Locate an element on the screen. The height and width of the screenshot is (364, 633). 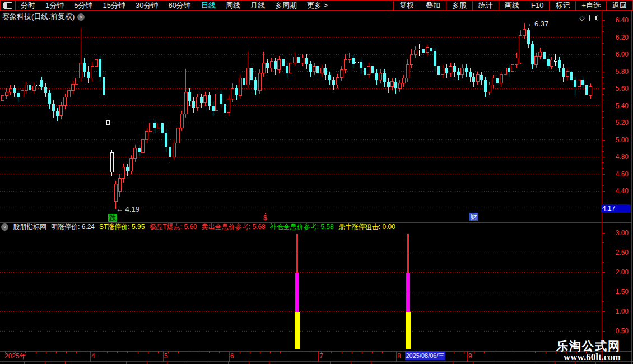
tools-menu: 复权叠加多股统计画线F10标记+自选返回 is located at coordinates (513, 6).